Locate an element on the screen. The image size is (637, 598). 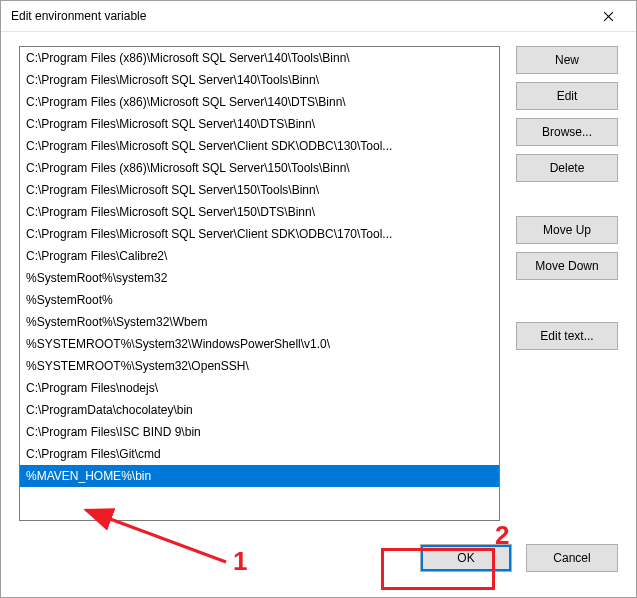
new-button: New is located at coordinates (567, 60).